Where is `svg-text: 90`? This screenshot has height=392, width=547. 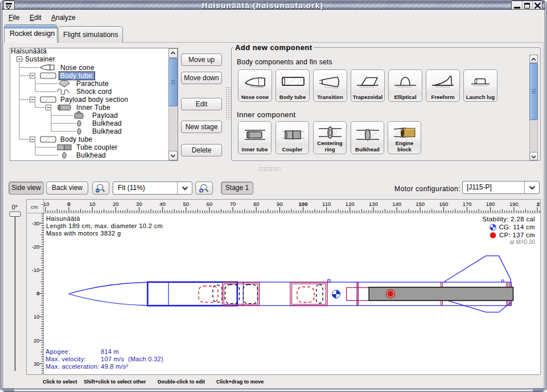
svg-text: 90 is located at coordinates (280, 204).